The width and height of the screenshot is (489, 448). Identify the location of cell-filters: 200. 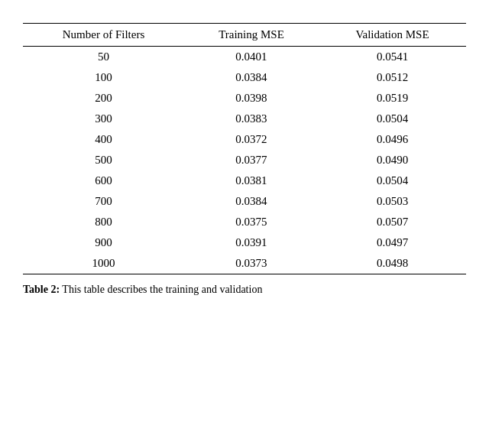
(104, 98).